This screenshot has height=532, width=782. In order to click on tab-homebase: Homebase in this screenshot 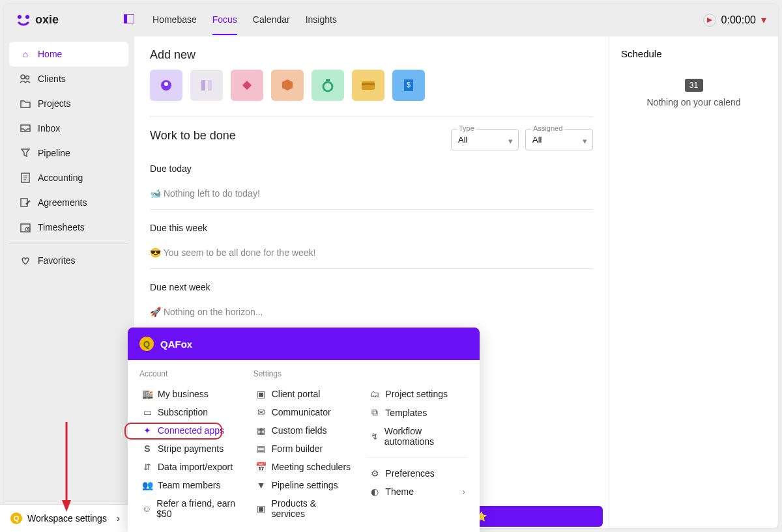, I will do `click(175, 20)`.